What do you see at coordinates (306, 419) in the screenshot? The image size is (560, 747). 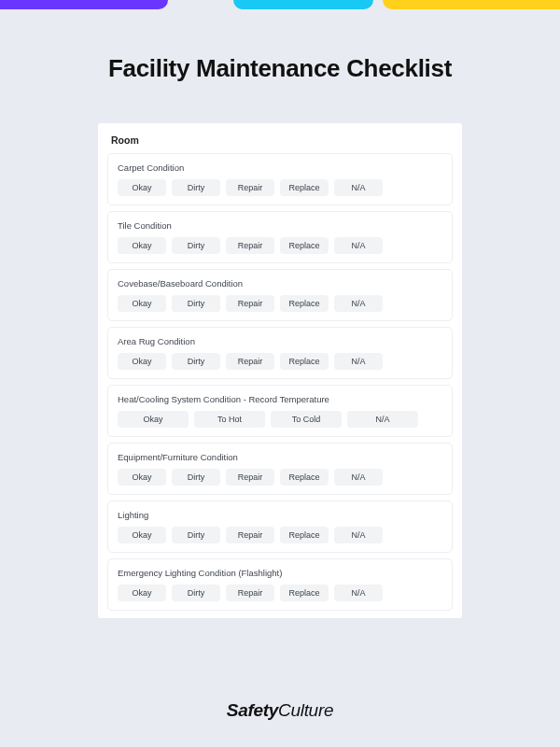 I see `option-button: To Cold` at bounding box center [306, 419].